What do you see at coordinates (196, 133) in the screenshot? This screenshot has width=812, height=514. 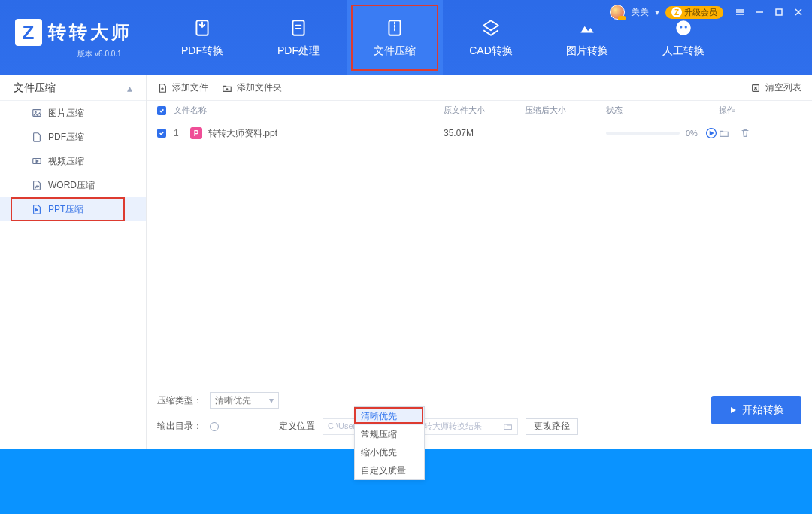 I see `ppt-file-icon: P` at bounding box center [196, 133].